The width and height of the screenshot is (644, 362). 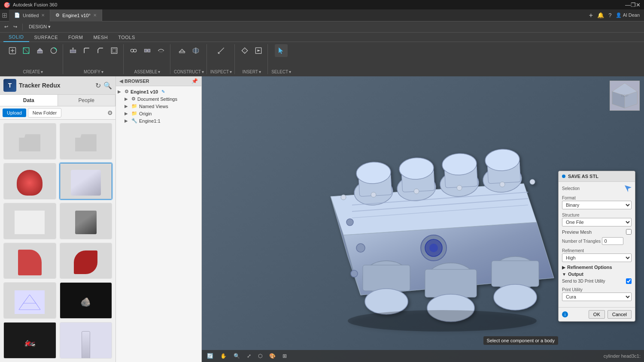 I want to click on offset-plane-btn, so click(x=182, y=51).